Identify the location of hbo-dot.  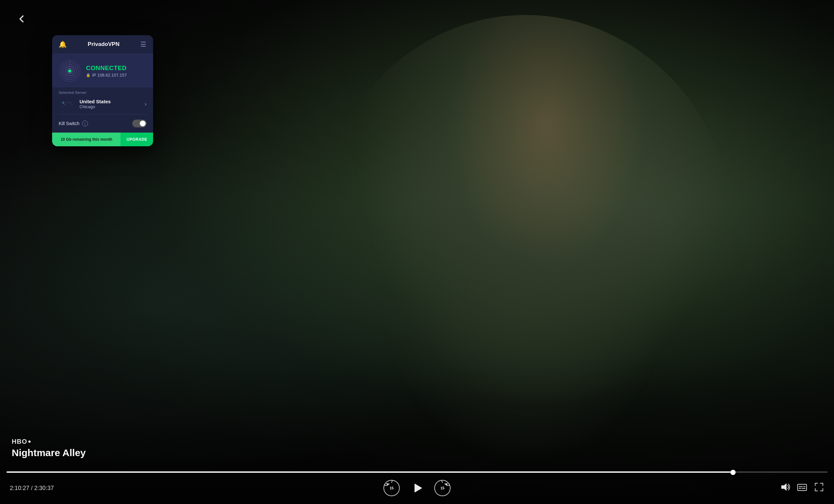
(29, 441).